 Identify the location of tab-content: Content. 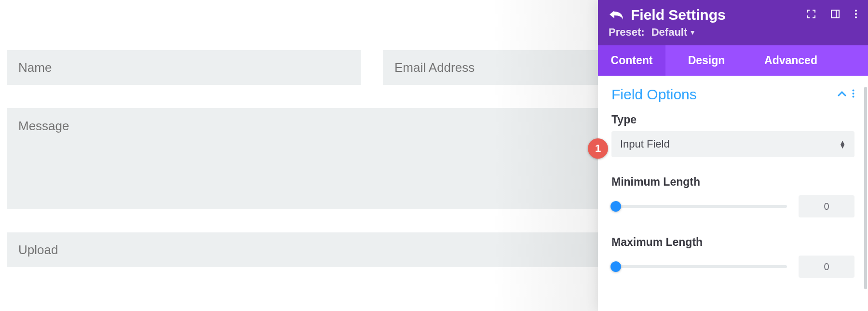
(632, 61).